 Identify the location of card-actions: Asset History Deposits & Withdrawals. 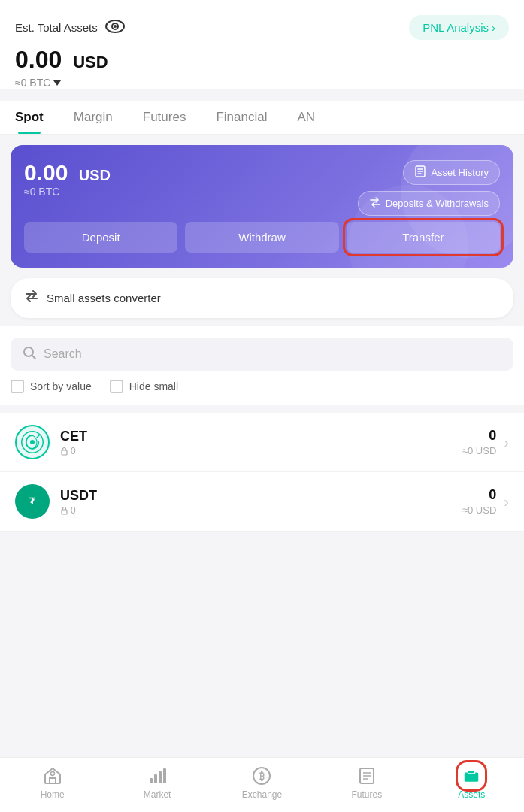
(429, 188).